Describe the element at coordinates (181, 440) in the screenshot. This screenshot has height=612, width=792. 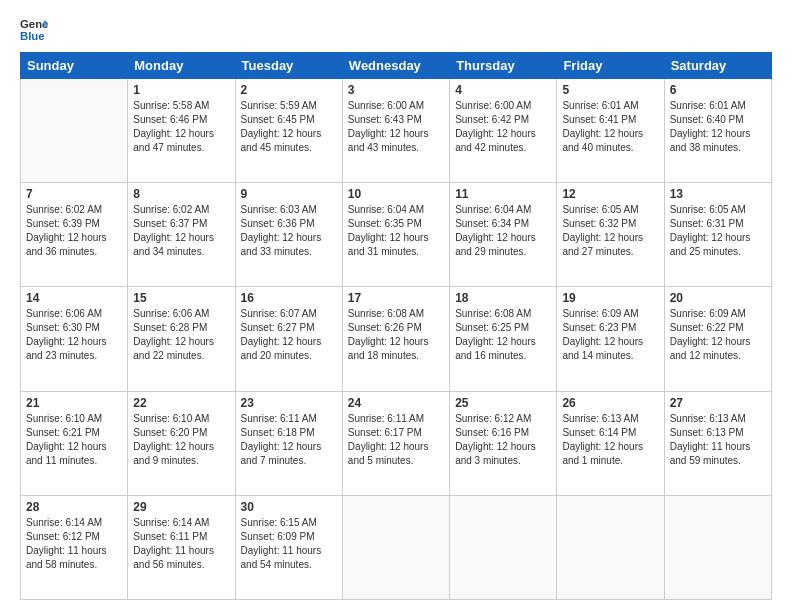
I see `day-info: Sunrise: 6:10 AM Sunset: 6:20 PM Dayligh…` at that location.